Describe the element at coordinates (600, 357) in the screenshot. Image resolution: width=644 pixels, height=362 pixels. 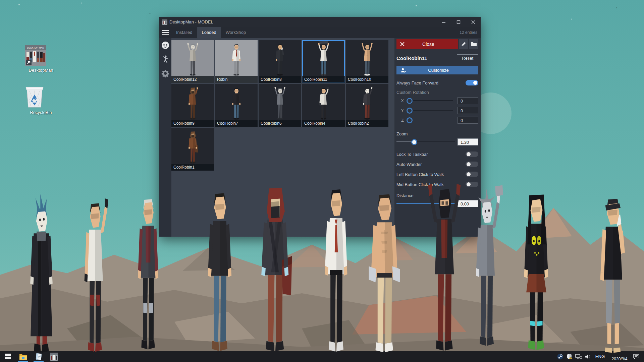
I see `language-indicator: ENG` at that location.